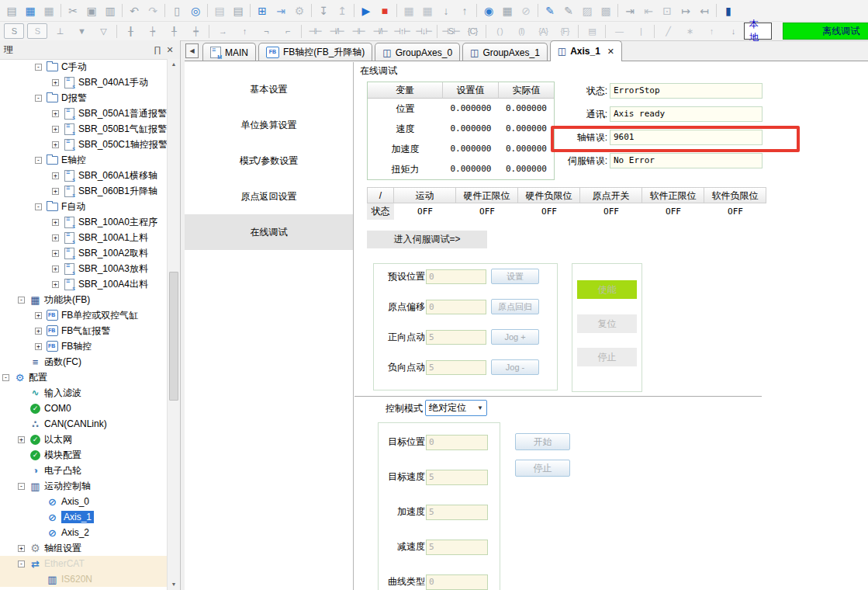 The height and width of the screenshot is (590, 868). I want to click on tree-item-axis-1: Axis_1, so click(84, 517).